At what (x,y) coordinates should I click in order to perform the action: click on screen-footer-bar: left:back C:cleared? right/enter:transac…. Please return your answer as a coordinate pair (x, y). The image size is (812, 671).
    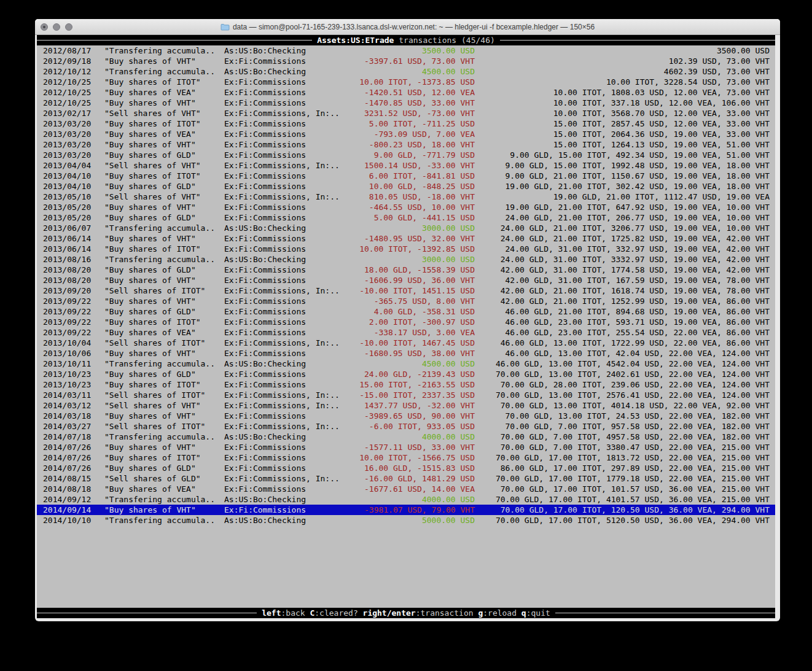
    Looking at the image, I should click on (406, 613).